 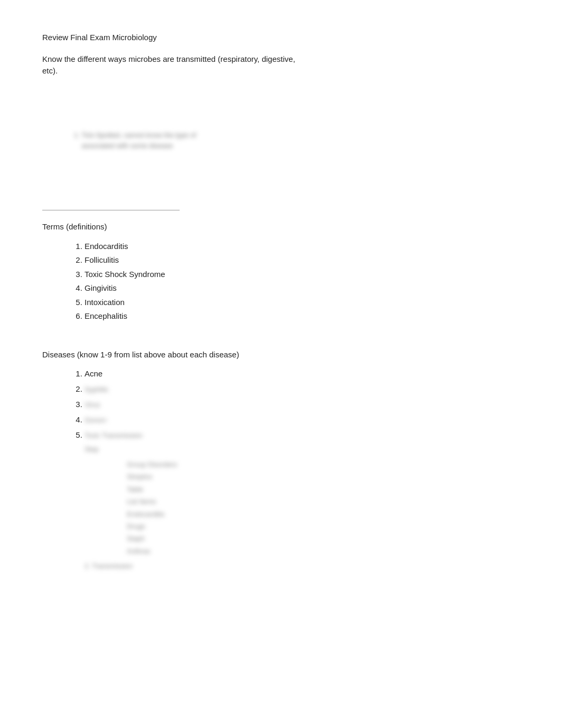 I want to click on list-item-blurred: Toxic Transmission Step, so click(x=302, y=442).